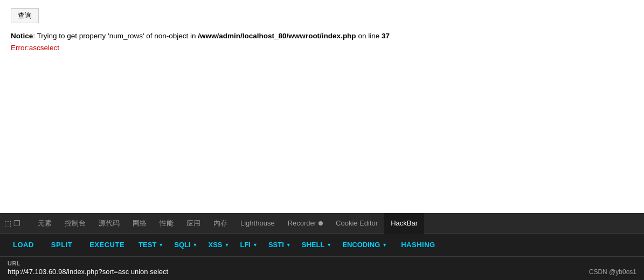 Image resolution: width=644 pixels, height=280 pixels. I want to click on recorder-dot-icon, so click(321, 223).